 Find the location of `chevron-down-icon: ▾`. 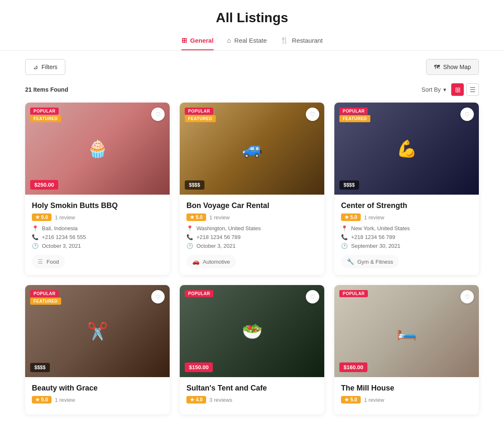

chevron-down-icon: ▾ is located at coordinates (445, 90).